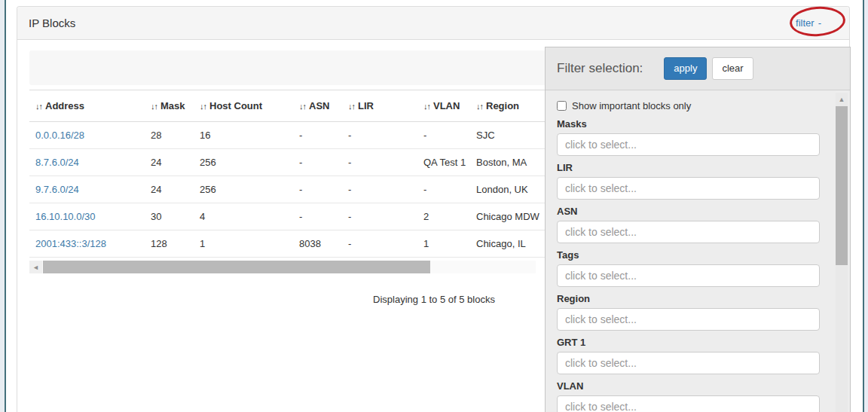  I want to click on field-label-asn: ASN, so click(689, 211).